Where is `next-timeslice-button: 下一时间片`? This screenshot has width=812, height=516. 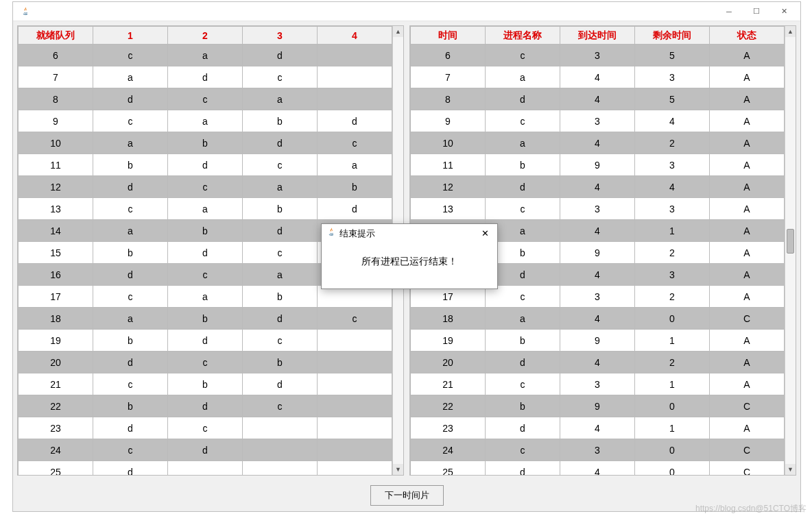 next-timeslice-button: 下一时间片 is located at coordinates (407, 495).